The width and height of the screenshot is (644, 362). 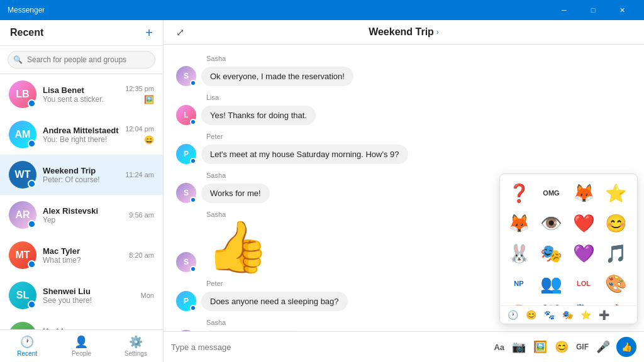 I want to click on sticker-question: ❓, so click(x=519, y=193).